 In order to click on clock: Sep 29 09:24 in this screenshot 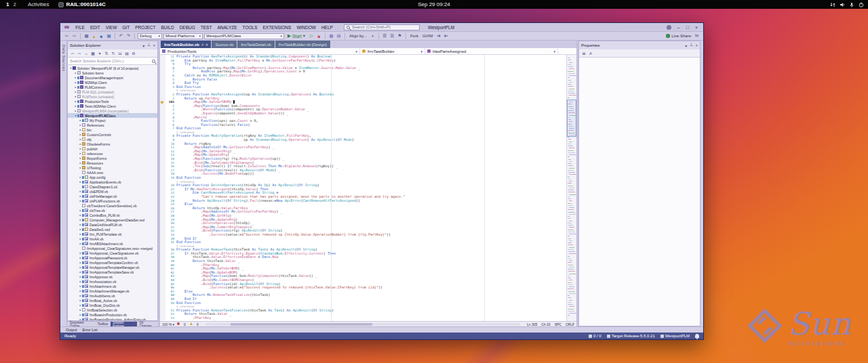, I will do `click(434, 4)`.